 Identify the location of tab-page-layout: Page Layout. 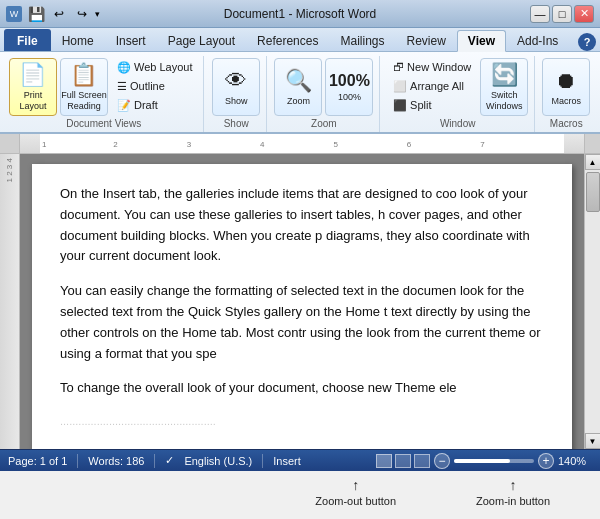
(202, 40).